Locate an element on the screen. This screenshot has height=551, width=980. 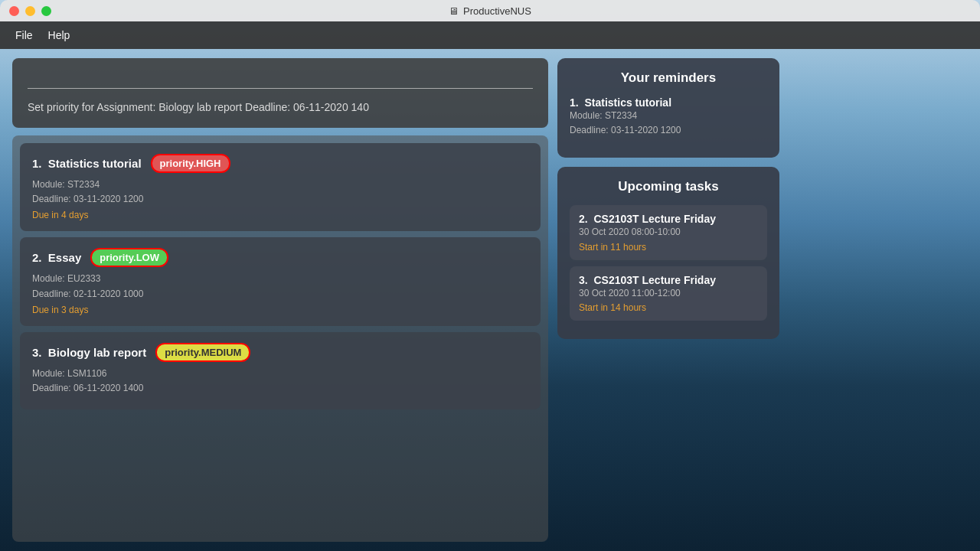
reminders-title: Your reminders is located at coordinates (668, 78).